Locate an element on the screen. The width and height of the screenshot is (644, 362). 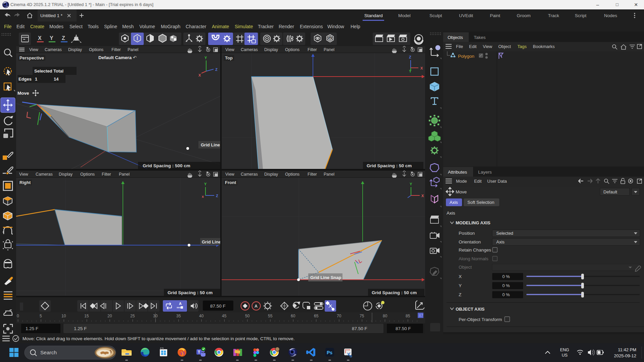
svg-text: Retain Changes is located at coordinates (475, 250).